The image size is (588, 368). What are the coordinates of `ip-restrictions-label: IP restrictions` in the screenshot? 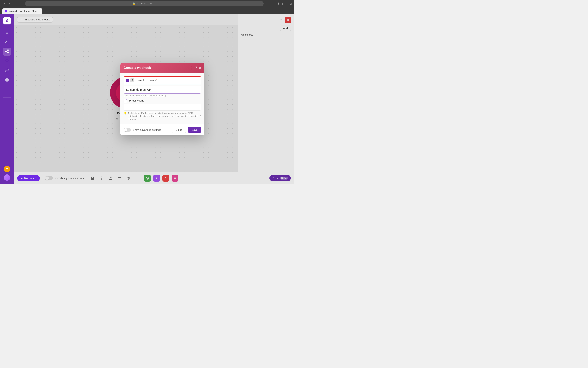 It's located at (136, 101).